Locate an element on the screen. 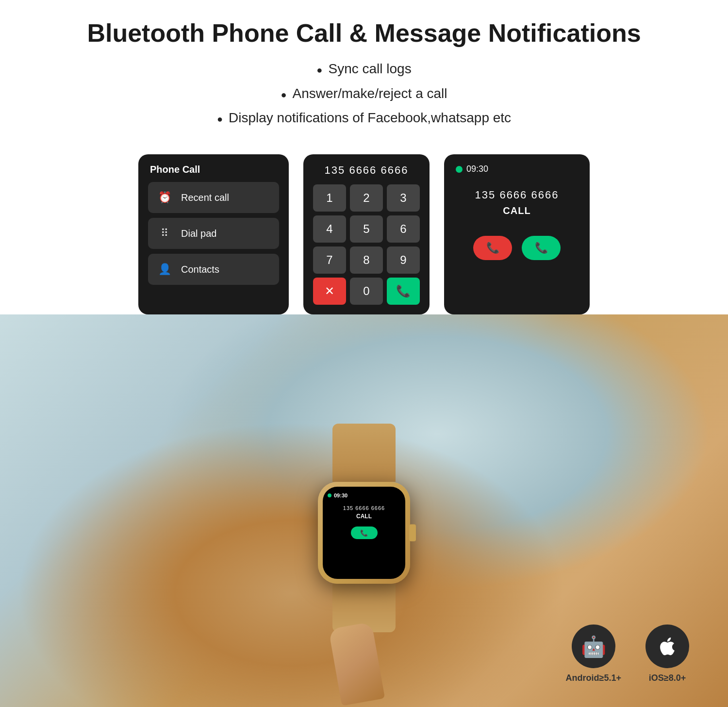 This screenshot has height=707, width=728. watch-case: 09:30 135 6666 6666 CALL 📞 is located at coordinates (364, 533).